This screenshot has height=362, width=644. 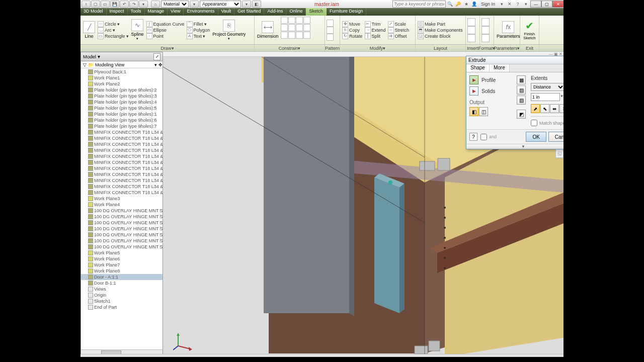 What do you see at coordinates (122, 65) in the screenshot?
I see `browser-view-row: ▽ 📁 Modeling View ▾ ✥` at bounding box center [122, 65].